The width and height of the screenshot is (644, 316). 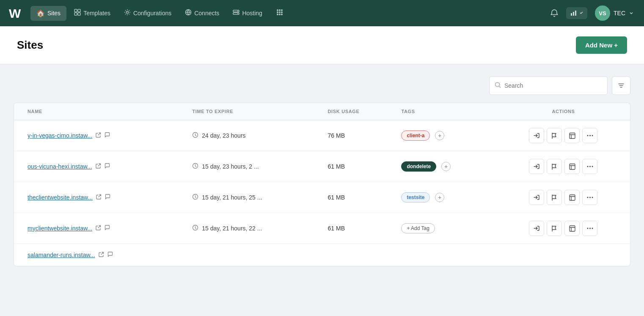 What do you see at coordinates (100, 229) in the screenshot?
I see `site-name-cell: myclientwebsite.instaw...` at bounding box center [100, 229].